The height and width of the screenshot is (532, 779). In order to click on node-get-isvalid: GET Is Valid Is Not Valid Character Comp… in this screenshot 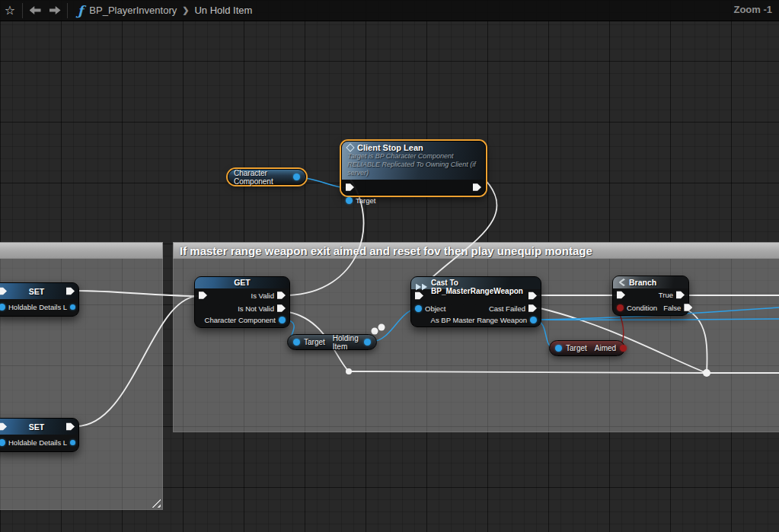, I will do `click(242, 302)`.